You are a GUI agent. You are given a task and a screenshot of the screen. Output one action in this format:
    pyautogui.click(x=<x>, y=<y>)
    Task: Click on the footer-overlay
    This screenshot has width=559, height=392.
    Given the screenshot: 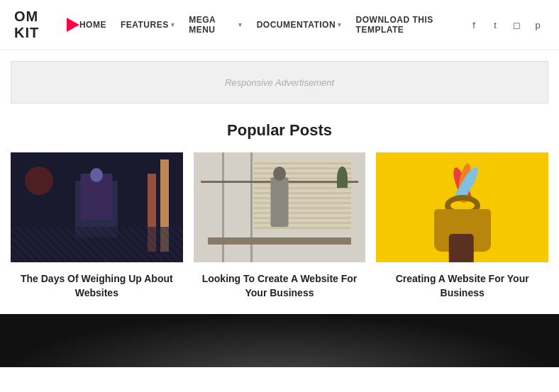 What is the action you would take?
    pyautogui.click(x=280, y=340)
    